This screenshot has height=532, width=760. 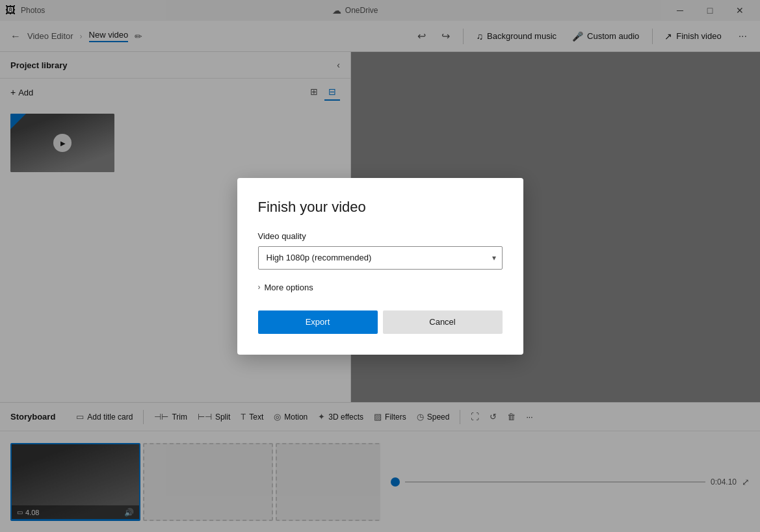 I want to click on more-options-label: More options, so click(x=289, y=287).